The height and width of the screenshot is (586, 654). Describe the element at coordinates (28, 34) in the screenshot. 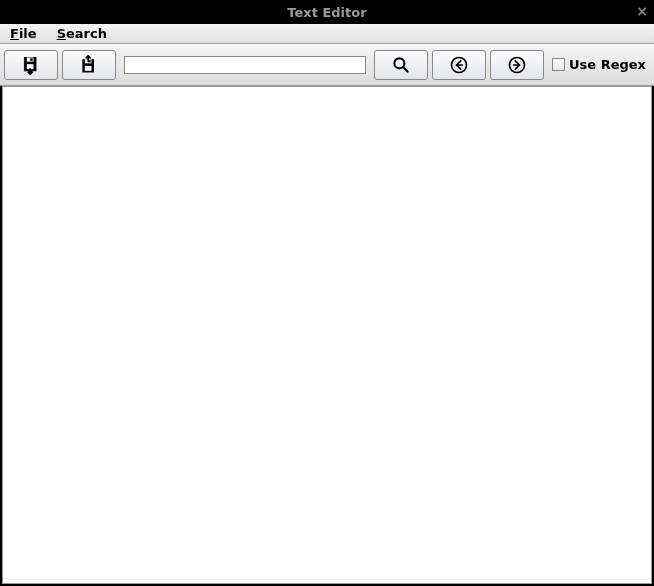

I see `menu-file-rest: ile` at that location.